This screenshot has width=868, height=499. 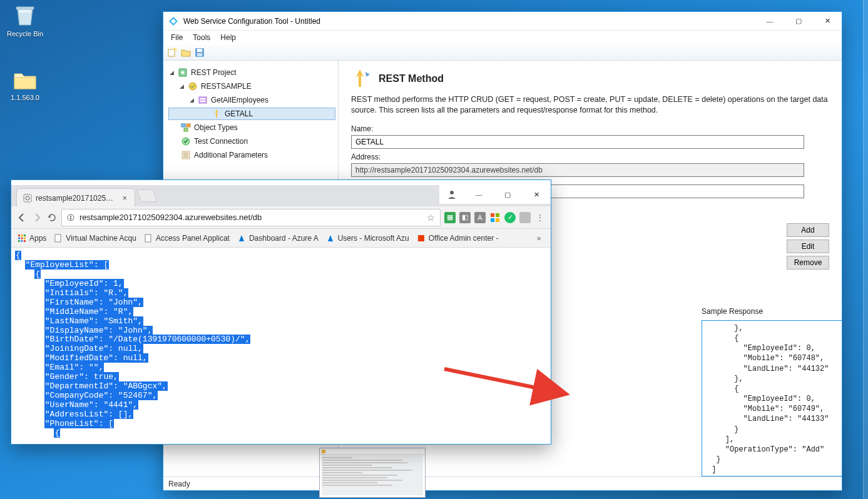 I want to click on ext-icon-1: ▦, so click(x=450, y=218).